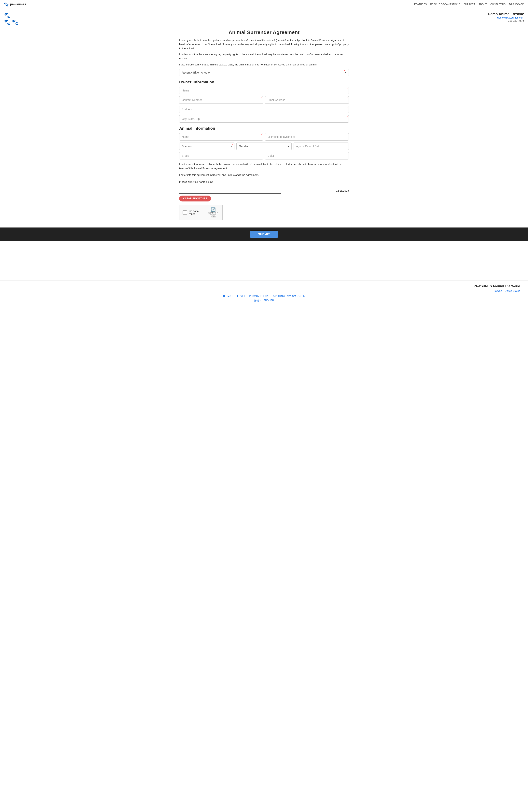 This screenshot has height=812, width=528. I want to click on breed-input, so click(221, 156).